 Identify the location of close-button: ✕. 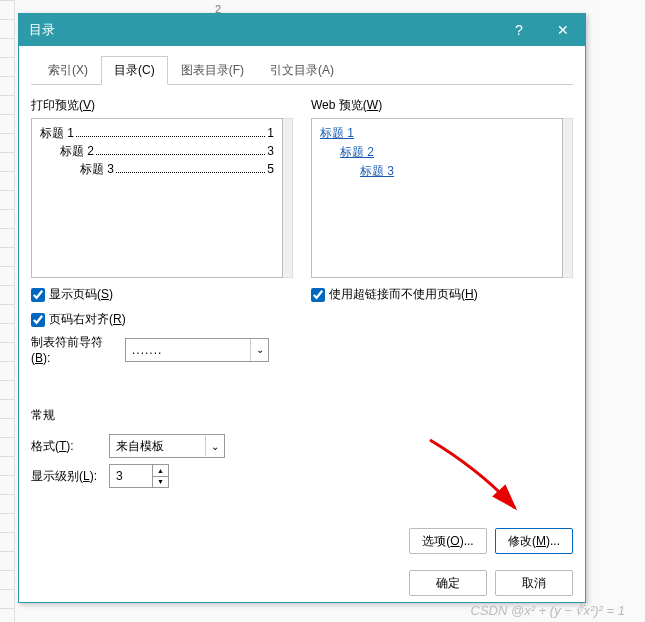
(563, 30).